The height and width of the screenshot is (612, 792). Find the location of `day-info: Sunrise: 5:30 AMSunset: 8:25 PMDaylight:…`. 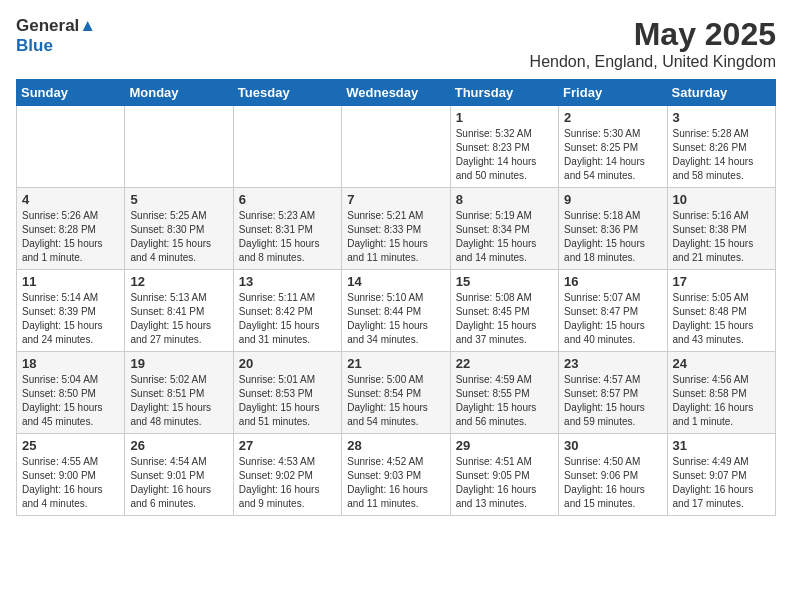

day-info: Sunrise: 5:30 AMSunset: 8:25 PMDaylight:… is located at coordinates (612, 155).